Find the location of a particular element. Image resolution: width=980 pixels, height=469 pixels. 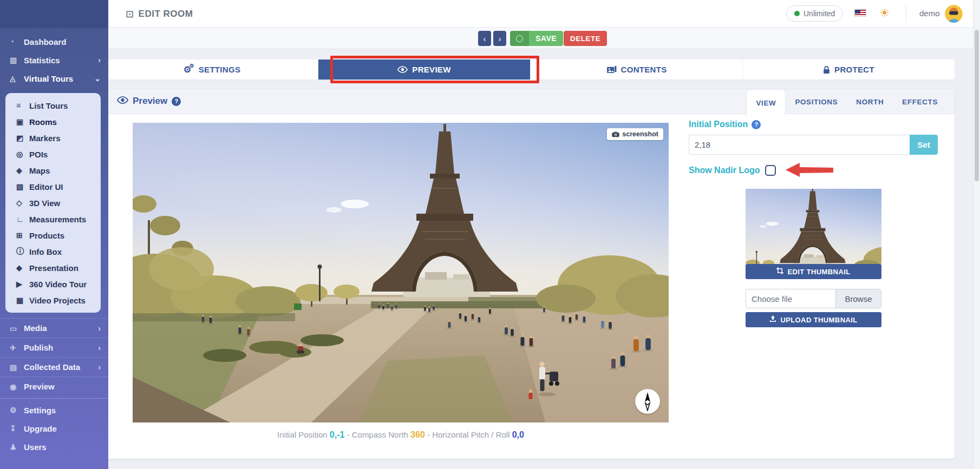

sidebar-item-video-projects: ▦Video Projects is located at coordinates (53, 300).